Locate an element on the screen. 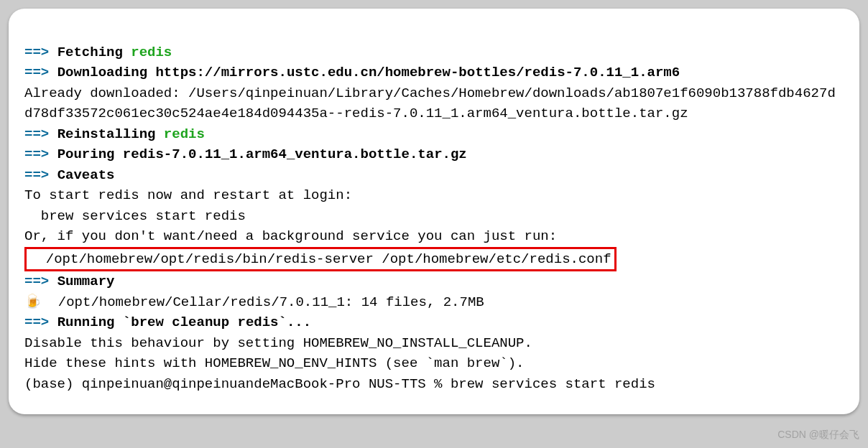 The width and height of the screenshot is (868, 448). summary-text: /opt/homebrew/Cellar/redis/7.0.11_1: 14 … is located at coordinates (263, 302).